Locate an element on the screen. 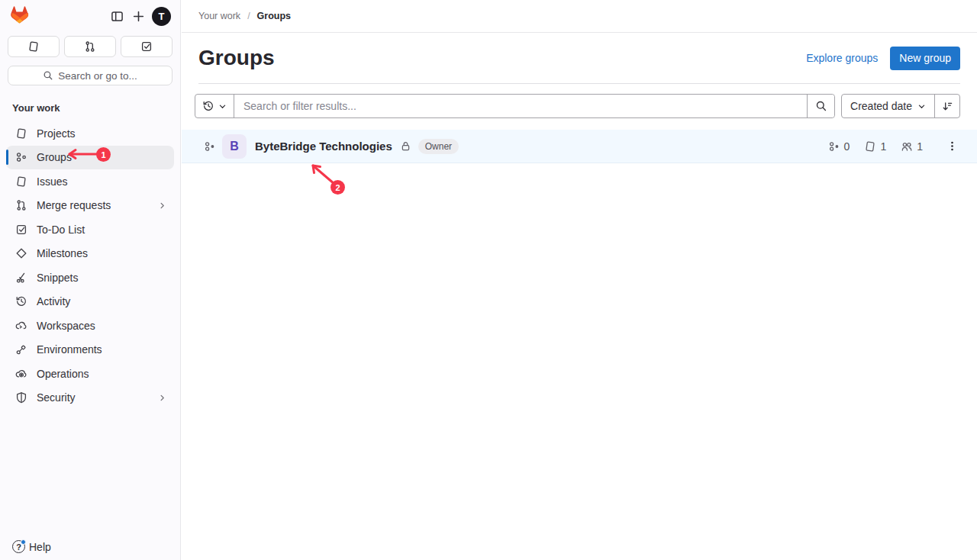  assigned-issues-button is located at coordinates (34, 47).